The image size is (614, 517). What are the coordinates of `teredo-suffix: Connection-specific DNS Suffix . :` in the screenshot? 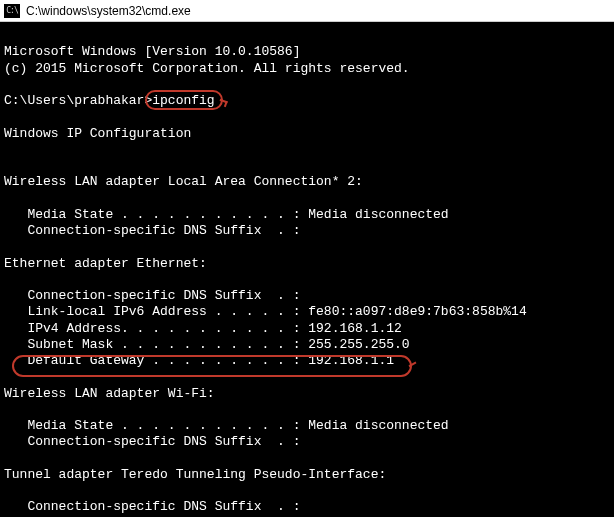 It's located at (152, 506).